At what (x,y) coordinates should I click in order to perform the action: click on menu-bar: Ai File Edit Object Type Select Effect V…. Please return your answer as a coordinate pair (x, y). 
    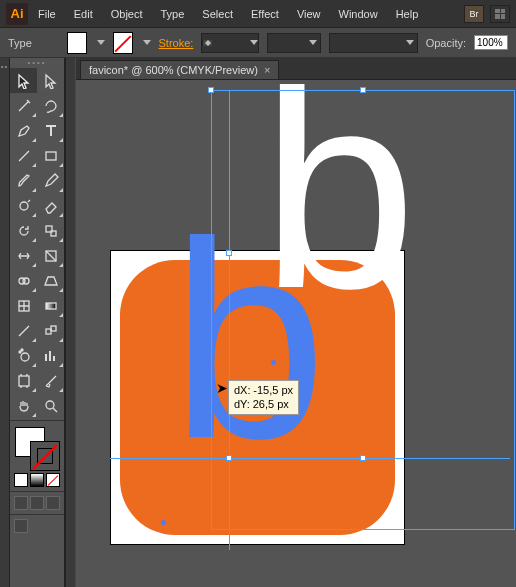
    Looking at the image, I should click on (258, 14).